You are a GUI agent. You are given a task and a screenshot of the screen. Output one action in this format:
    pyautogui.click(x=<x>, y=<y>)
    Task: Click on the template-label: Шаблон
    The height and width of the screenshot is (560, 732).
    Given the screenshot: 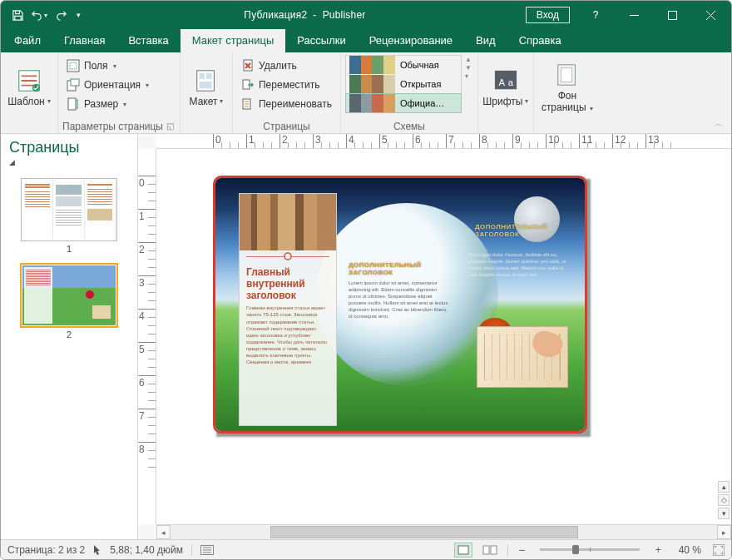 What is the action you would take?
    pyautogui.click(x=26, y=102)
    